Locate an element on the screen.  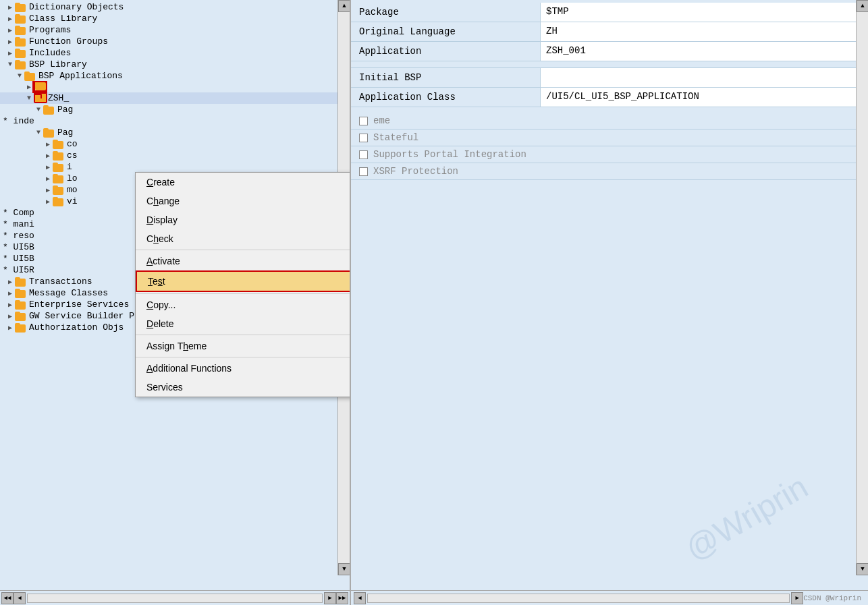
menu-item-copy: Copy... is located at coordinates (243, 305).